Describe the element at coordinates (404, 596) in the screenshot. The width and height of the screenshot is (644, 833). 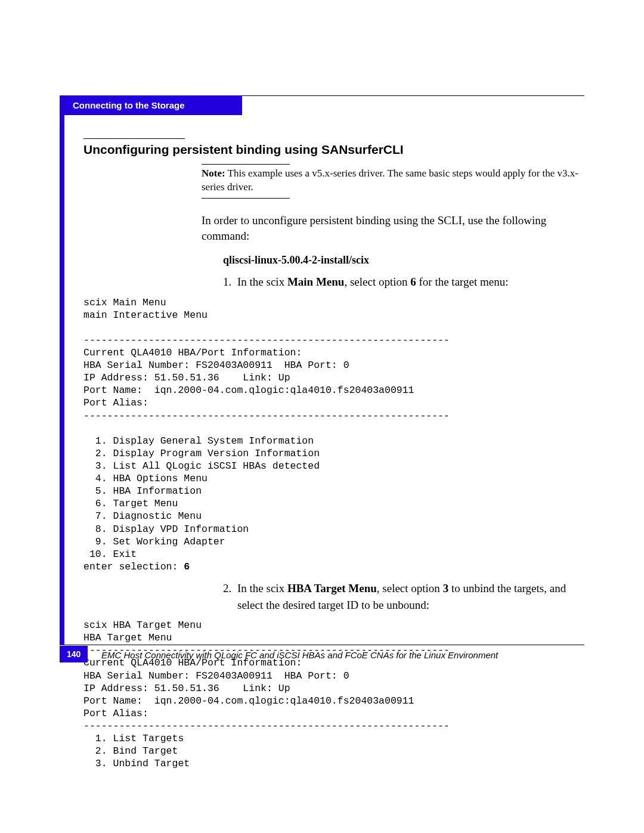
I see `step-2: 2. In the scix HBA Target Menu, select o…` at that location.